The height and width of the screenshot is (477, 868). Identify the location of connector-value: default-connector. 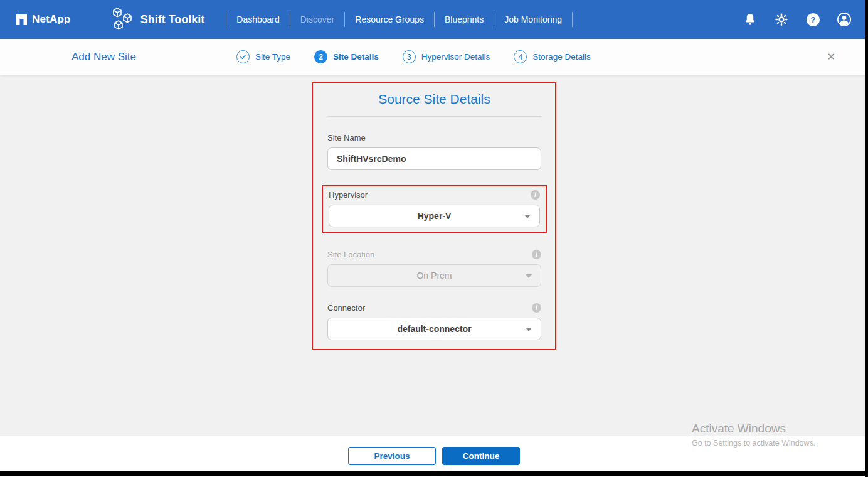
(434, 329).